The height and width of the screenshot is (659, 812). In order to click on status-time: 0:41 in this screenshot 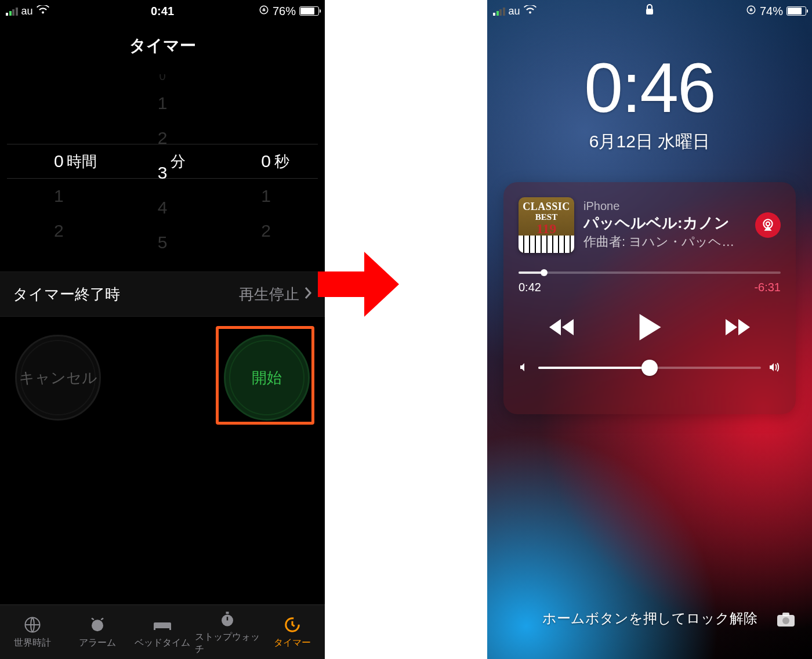, I will do `click(162, 12)`.